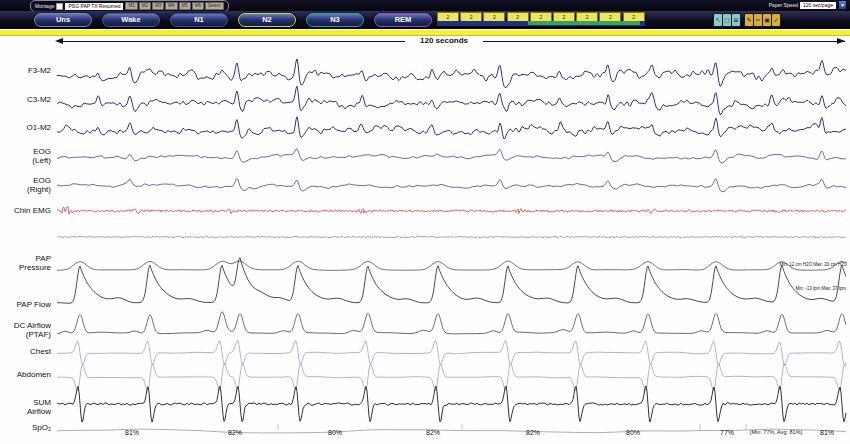 The height and width of the screenshot is (444, 850). I want to click on waveform-f3-m2, so click(452, 74).